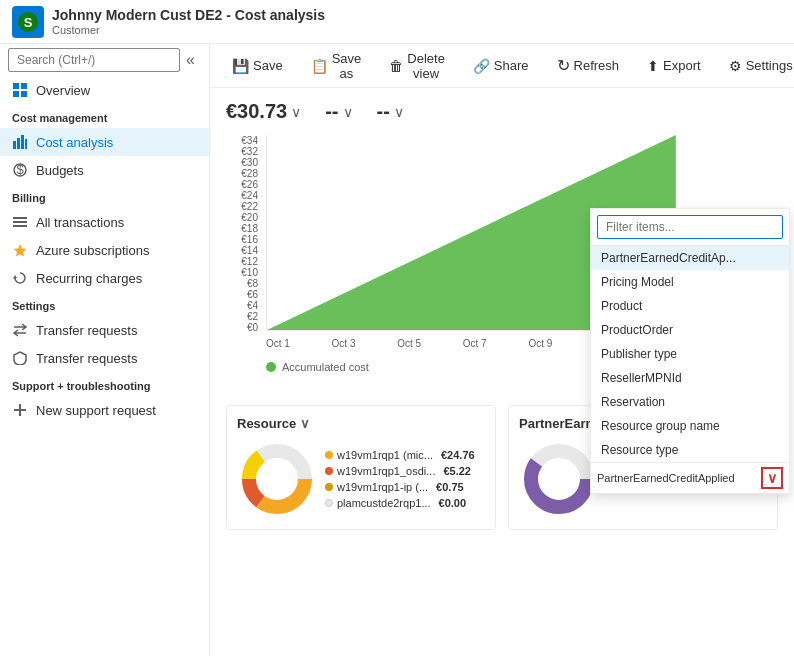  I want to click on dropdown-item-resource-type: Resource type, so click(690, 450).